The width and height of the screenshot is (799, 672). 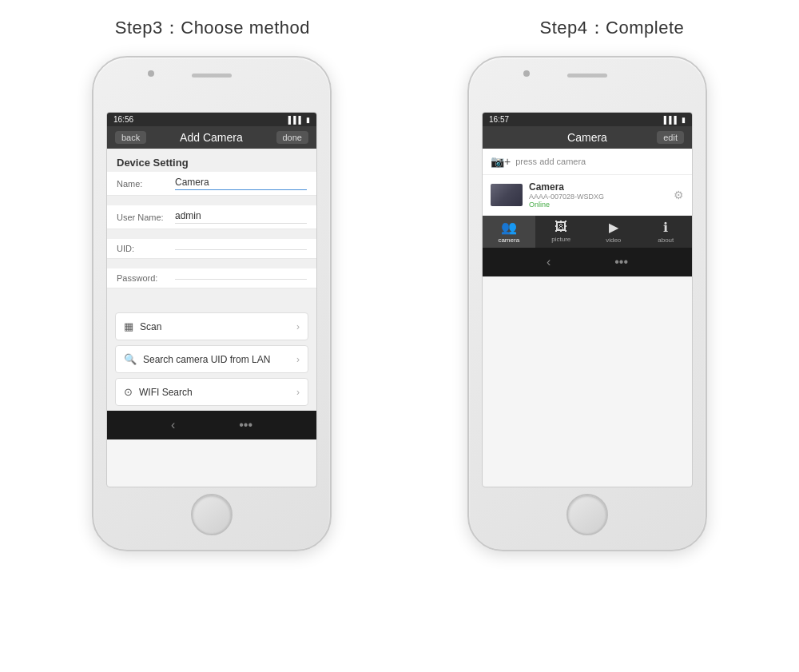 What do you see at coordinates (308, 120) in the screenshot?
I see `phone1-battery: ▮` at bounding box center [308, 120].